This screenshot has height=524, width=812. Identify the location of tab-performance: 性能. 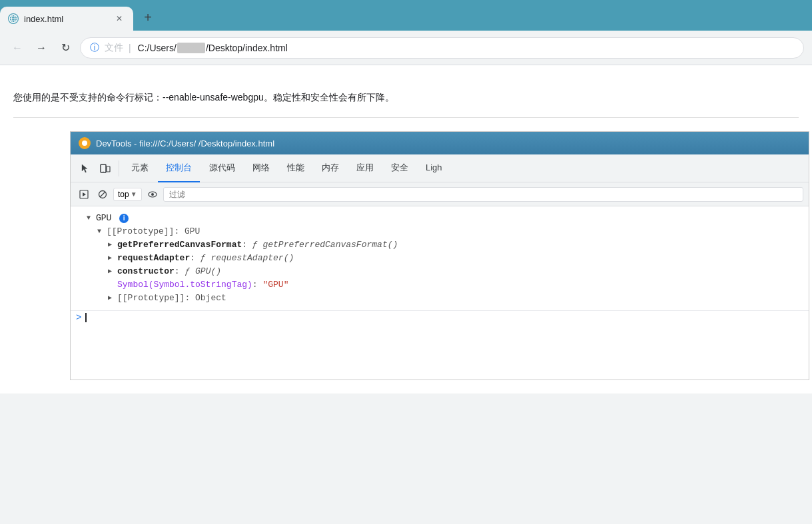
(296, 168).